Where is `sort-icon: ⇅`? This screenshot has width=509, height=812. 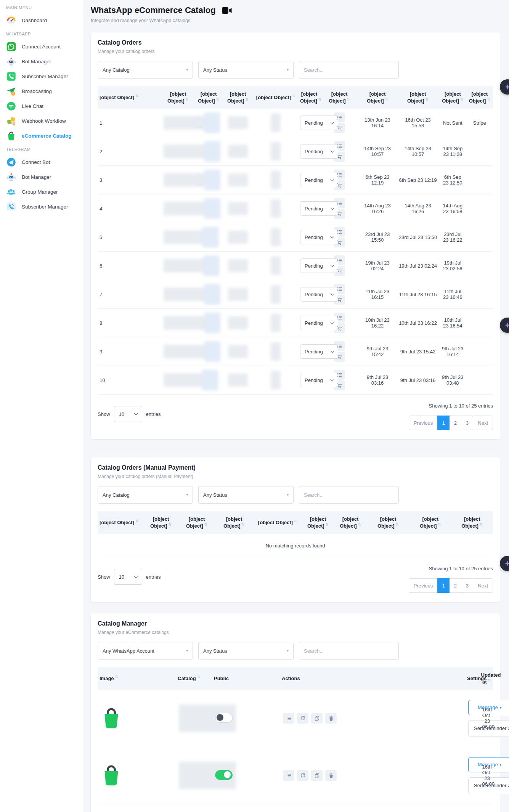 sort-icon: ⇅ is located at coordinates (348, 99).